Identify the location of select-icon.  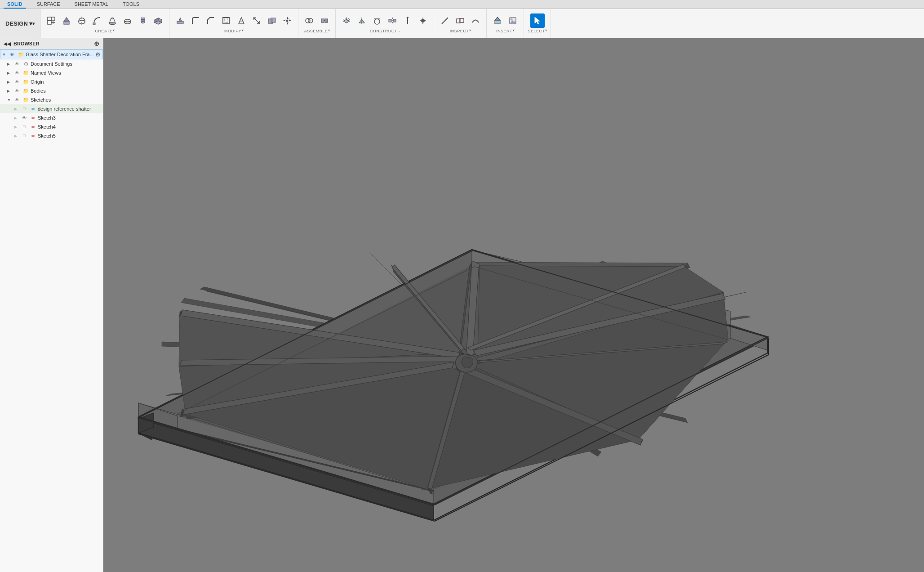
(538, 21).